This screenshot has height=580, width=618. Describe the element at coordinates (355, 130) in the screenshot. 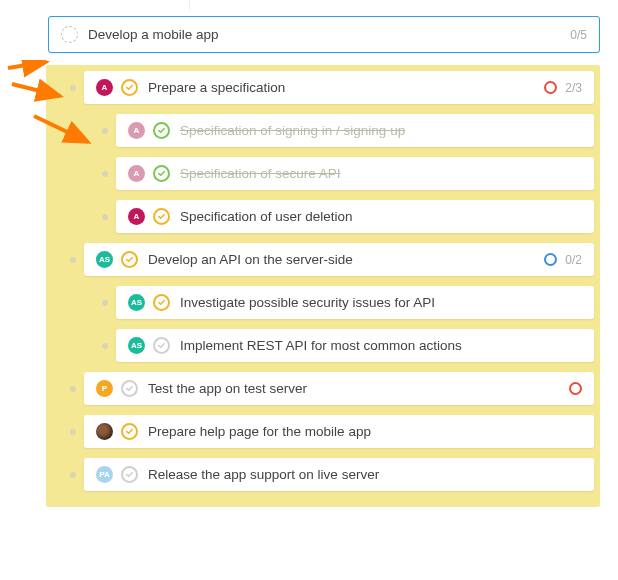

I see `task-card: ASpecification of signing in / signing u…` at that location.